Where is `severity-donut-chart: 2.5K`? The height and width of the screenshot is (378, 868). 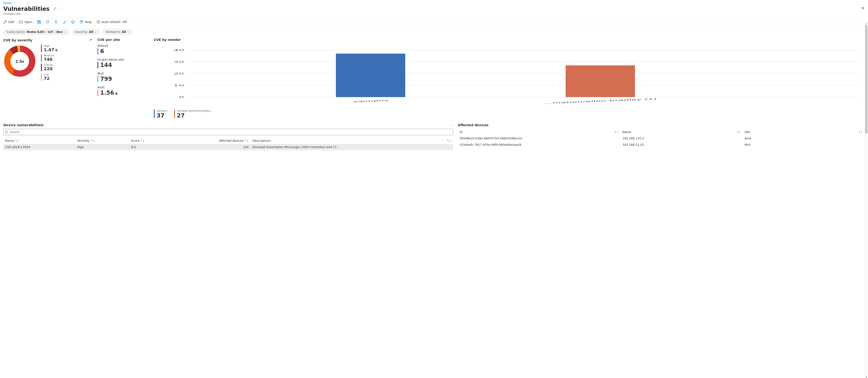
severity-donut-chart: 2.5K is located at coordinates (20, 62).